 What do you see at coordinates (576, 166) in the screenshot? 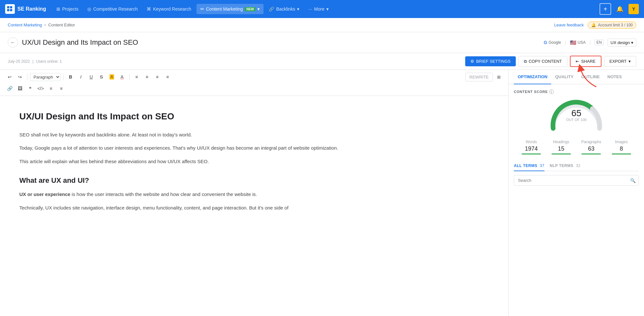
I see `terms-tabs: ALL TERMS 37 NLP TERMS 32` at bounding box center [576, 166].